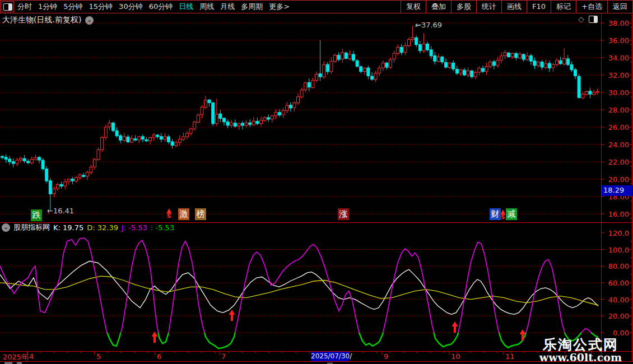  What do you see at coordinates (593, 19) in the screenshot?
I see `window-split-icon` at bounding box center [593, 19].